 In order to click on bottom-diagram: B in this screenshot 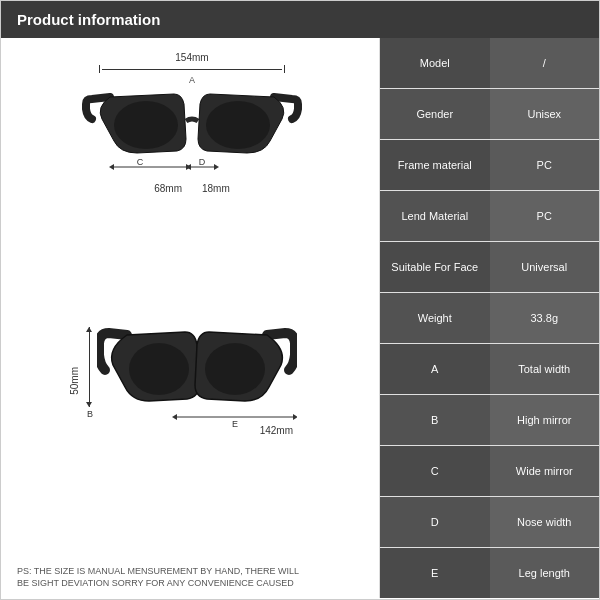, I will do `click(192, 380)`.